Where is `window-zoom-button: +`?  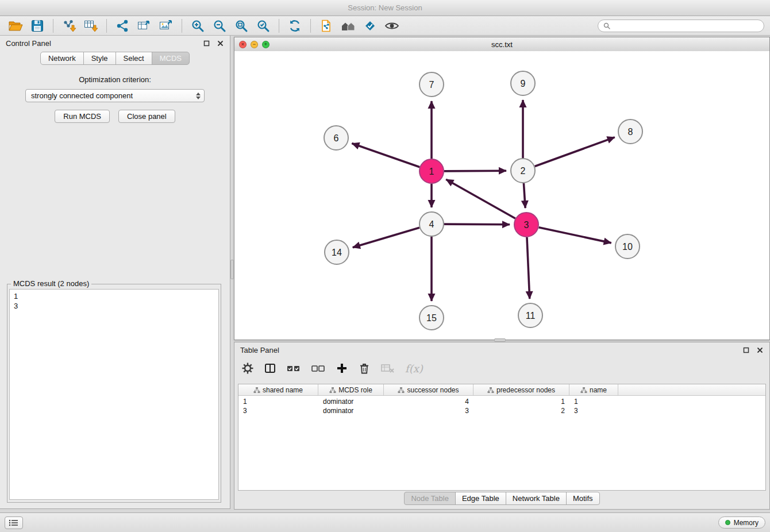 window-zoom-button: + is located at coordinates (265, 45).